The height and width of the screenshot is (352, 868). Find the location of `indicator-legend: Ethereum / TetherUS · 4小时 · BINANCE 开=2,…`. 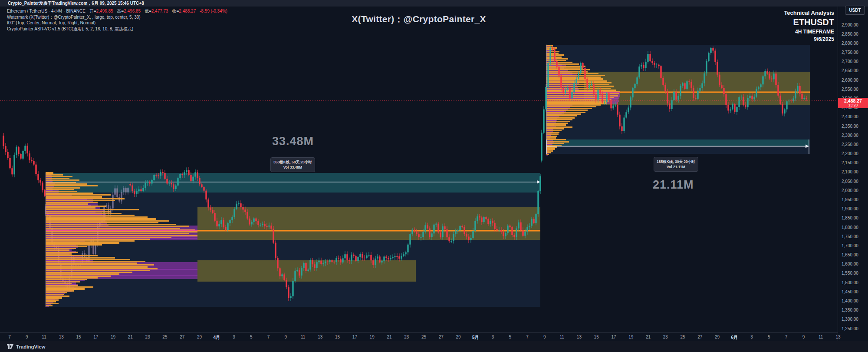

indicator-legend: Ethereum / TetherUS · 4小时 · BINANCE 开=2,… is located at coordinates (117, 20).